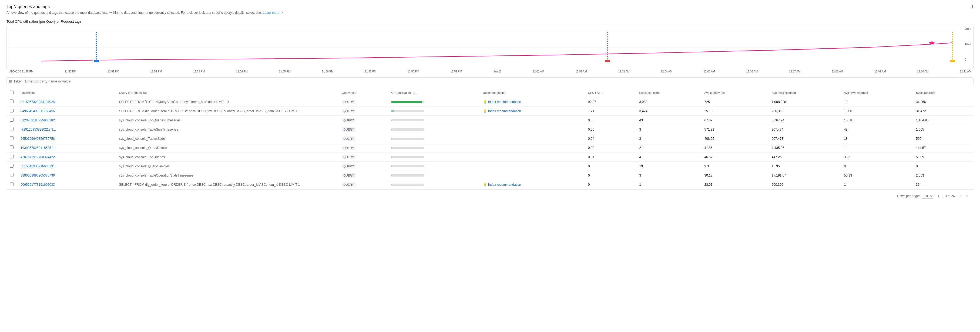 This screenshot has width=980, height=332. Describe the element at coordinates (968, 44) in the screenshot. I see `chart-y-labels: 2min 1min 0` at that location.